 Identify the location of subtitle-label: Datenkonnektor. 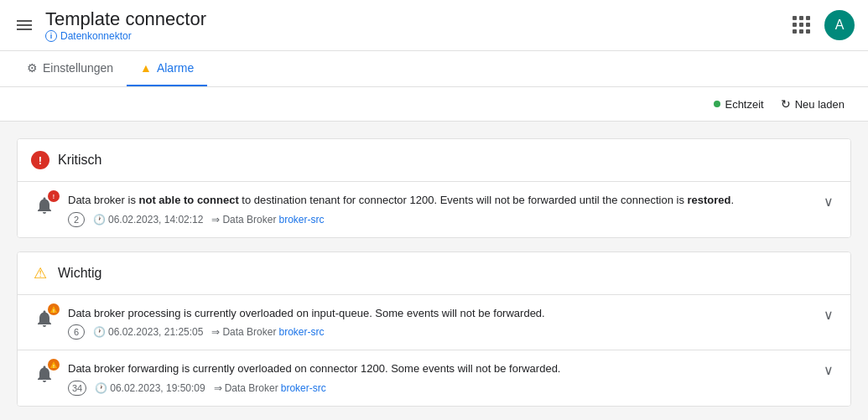
(96, 36).